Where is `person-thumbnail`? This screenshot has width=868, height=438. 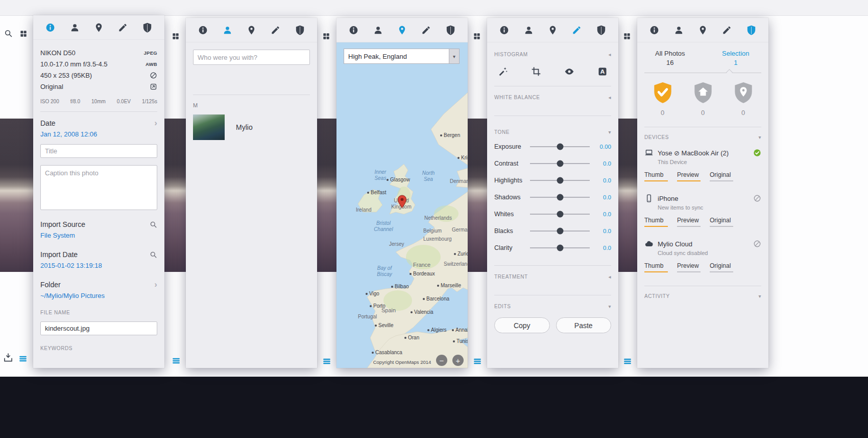 person-thumbnail is located at coordinates (209, 127).